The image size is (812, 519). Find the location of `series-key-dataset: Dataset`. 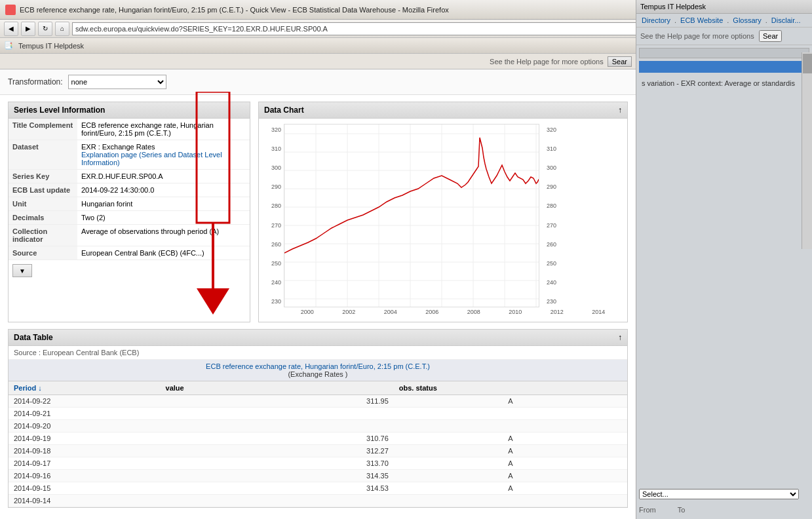

series-key-dataset: Dataset is located at coordinates (43, 155).